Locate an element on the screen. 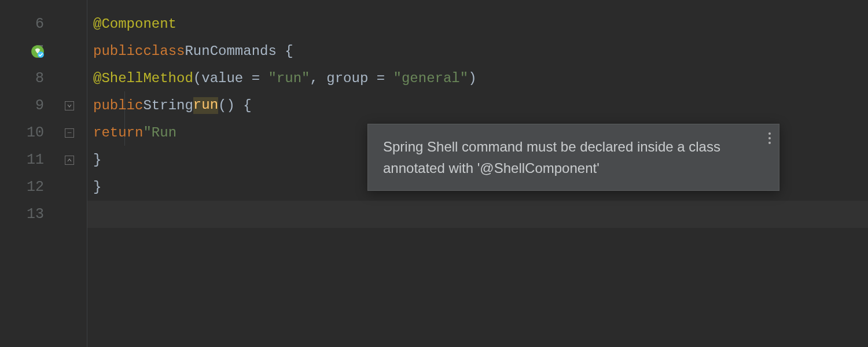  fold-expand-icon is located at coordinates (69, 160).